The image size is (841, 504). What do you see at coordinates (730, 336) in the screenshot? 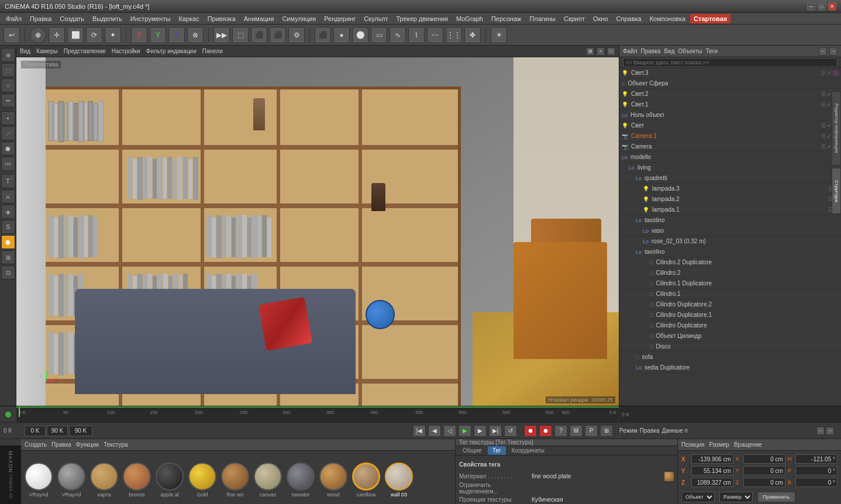
I see `obj-list-item-25: □Объект Цилиндр` at bounding box center [730, 336].